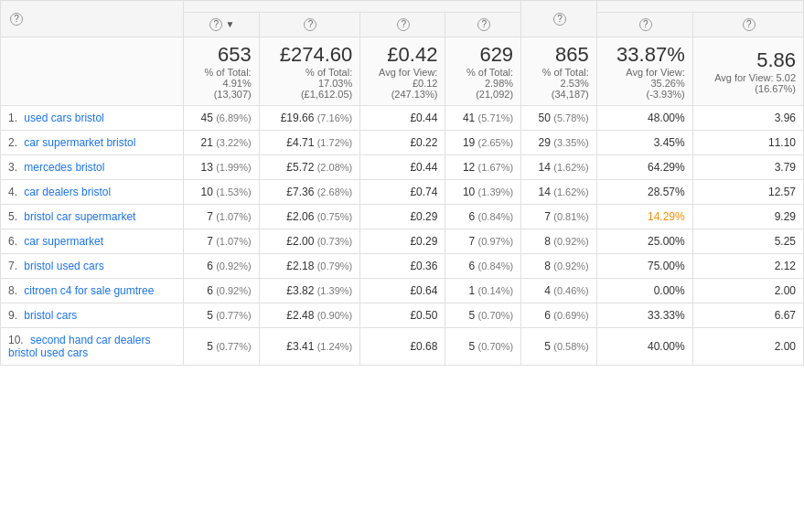 This screenshot has height=532, width=804. I want to click on query-link: bristol car supermarket, so click(80, 217).